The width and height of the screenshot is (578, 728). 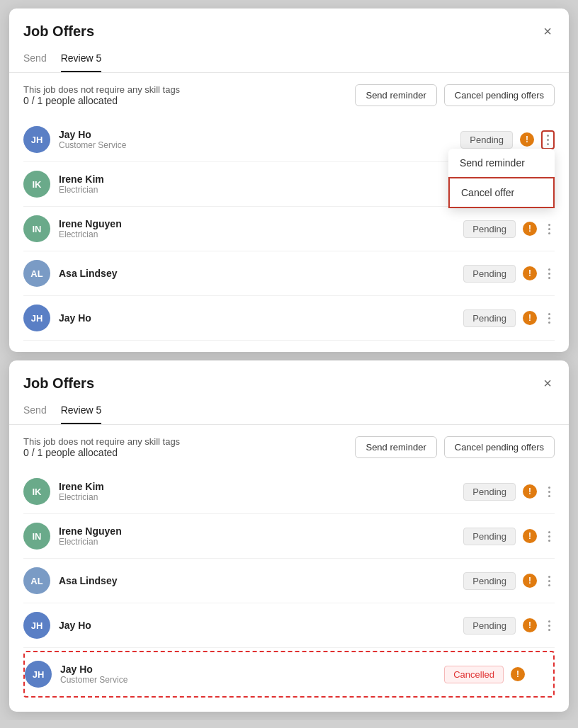 I want to click on table-row: IK Irene Kim Electrician Pending !, so click(x=289, y=491).